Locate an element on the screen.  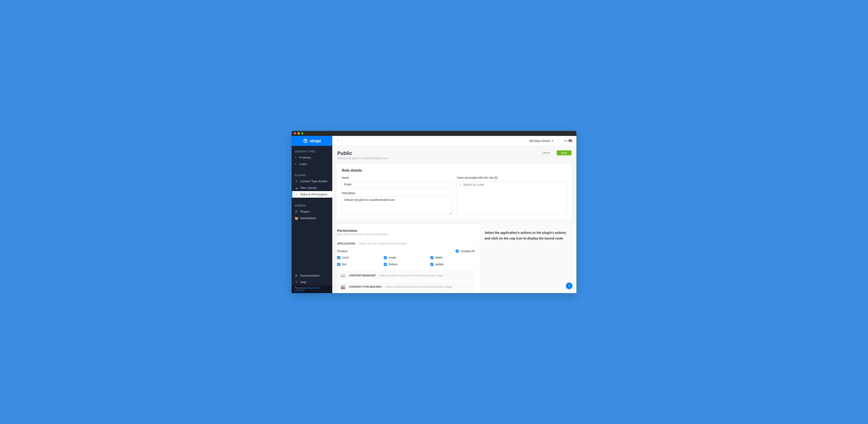
group-name: APPLICATION is located at coordinates (346, 244).